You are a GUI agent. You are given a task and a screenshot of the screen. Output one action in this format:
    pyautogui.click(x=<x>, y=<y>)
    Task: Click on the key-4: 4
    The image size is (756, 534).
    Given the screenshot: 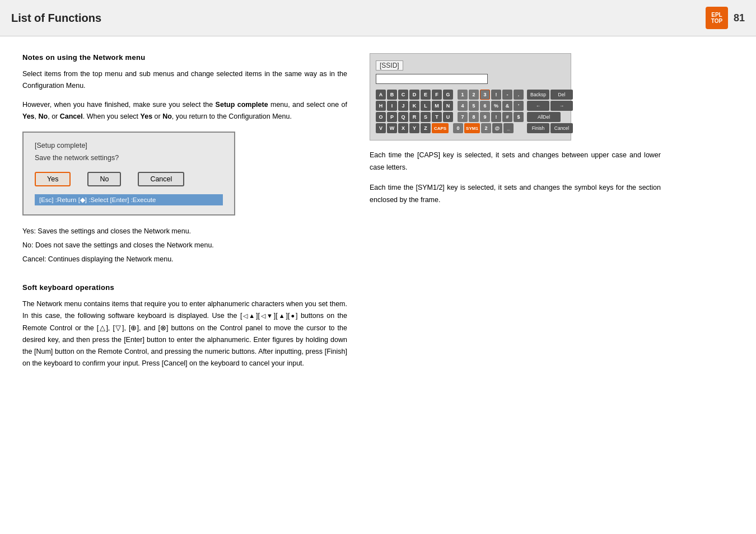 What is the action you would take?
    pyautogui.click(x=463, y=106)
    